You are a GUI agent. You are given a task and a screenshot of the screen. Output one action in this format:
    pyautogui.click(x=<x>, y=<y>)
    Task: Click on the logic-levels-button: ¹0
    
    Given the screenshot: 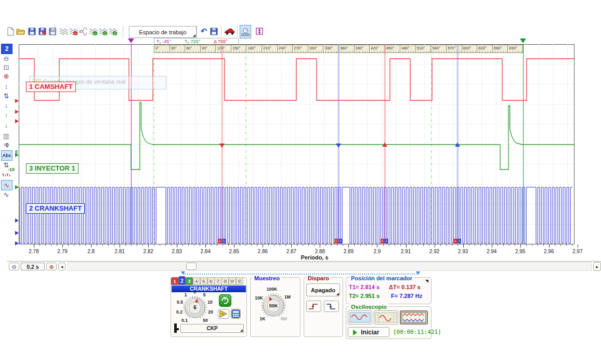 What is the action you would take?
    pyautogui.click(x=6, y=145)
    